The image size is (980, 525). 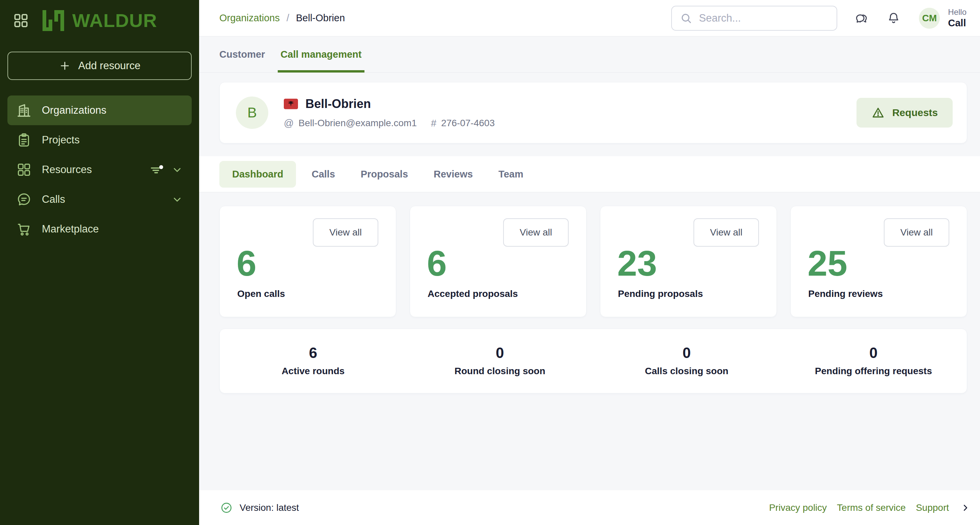 I want to click on add-resource-label: Add resource, so click(x=110, y=66).